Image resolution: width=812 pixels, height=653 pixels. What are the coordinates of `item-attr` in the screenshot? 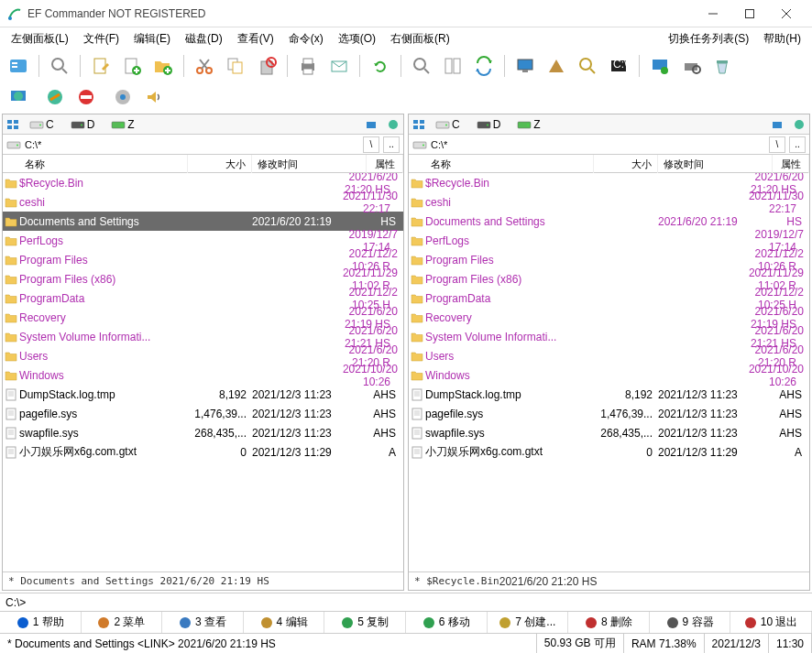 It's located at (800, 209).